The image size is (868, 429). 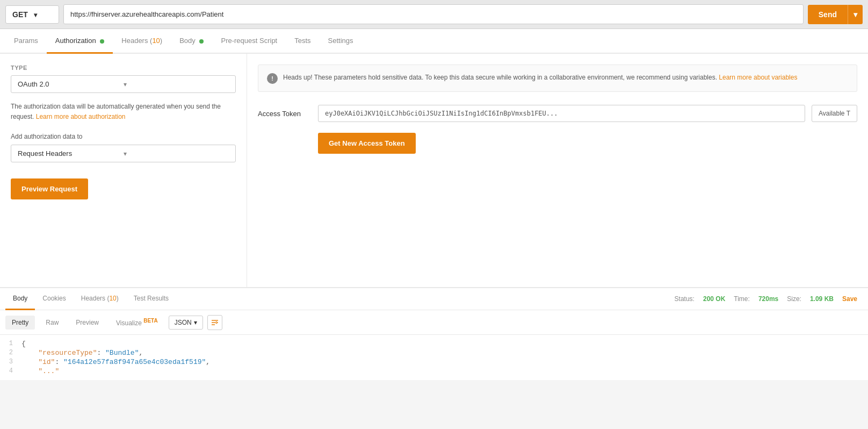 What do you see at coordinates (822, 299) in the screenshot?
I see `size-value: 1.09 KB` at bounding box center [822, 299].